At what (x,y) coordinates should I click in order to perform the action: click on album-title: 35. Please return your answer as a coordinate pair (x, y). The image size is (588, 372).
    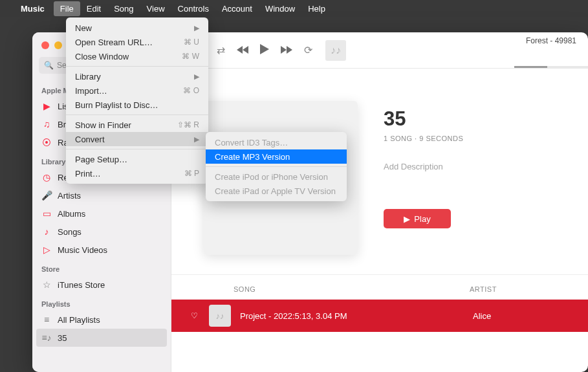
    Looking at the image, I should click on (423, 119).